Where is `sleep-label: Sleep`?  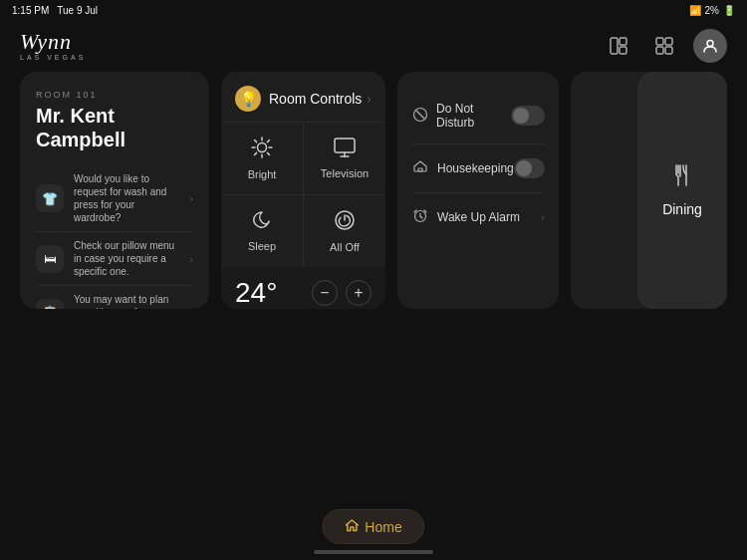 sleep-label: Sleep is located at coordinates (262, 246).